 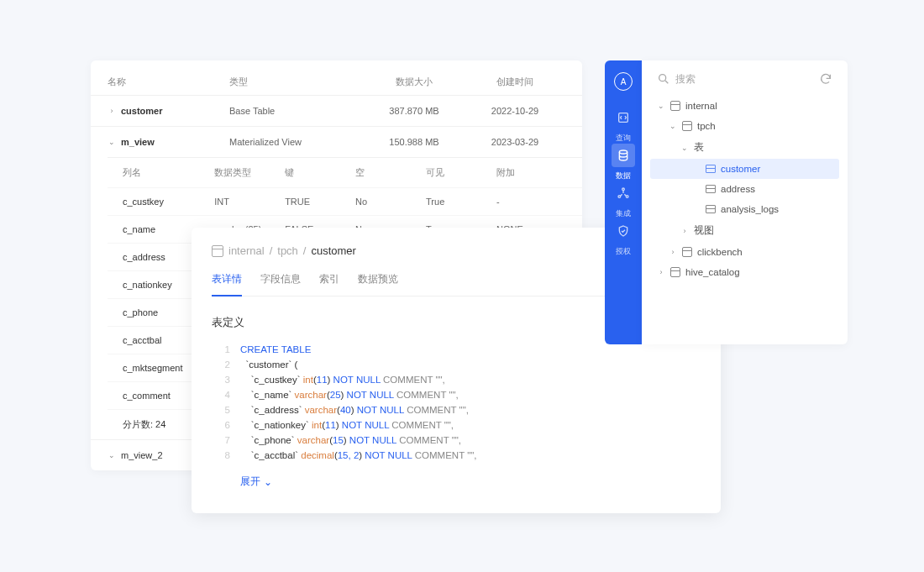 What do you see at coordinates (623, 138) in the screenshot?
I see `nav-label: 查询` at bounding box center [623, 138].